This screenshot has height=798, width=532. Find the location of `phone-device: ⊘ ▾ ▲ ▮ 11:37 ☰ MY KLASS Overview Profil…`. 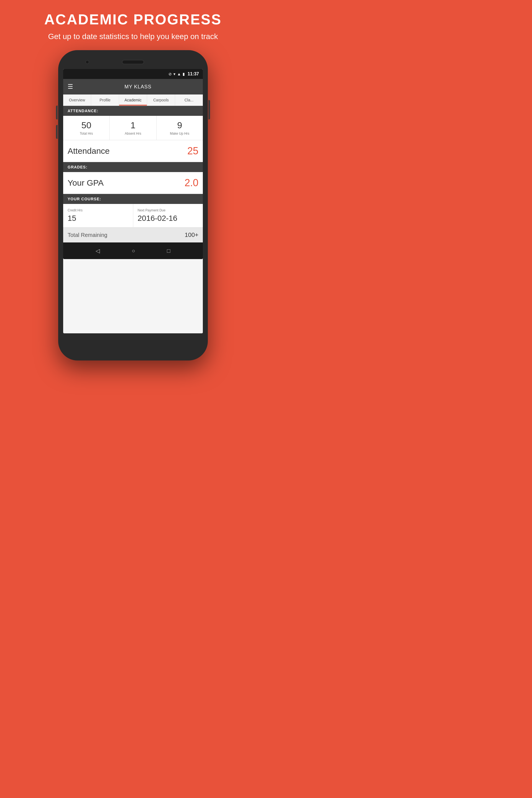

phone-device: ⊘ ▾ ▲ ▮ 11:37 ☰ MY KLASS Overview Profil… is located at coordinates (133, 205).